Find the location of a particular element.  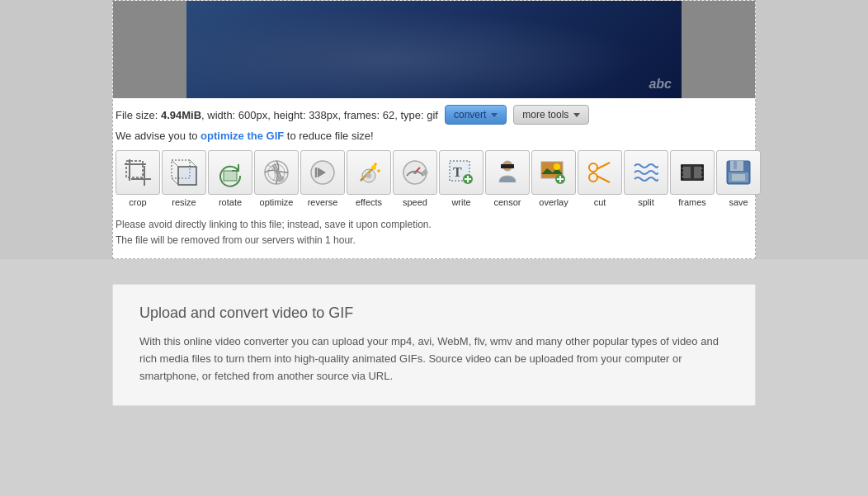

type-value: gif is located at coordinates (432, 116).